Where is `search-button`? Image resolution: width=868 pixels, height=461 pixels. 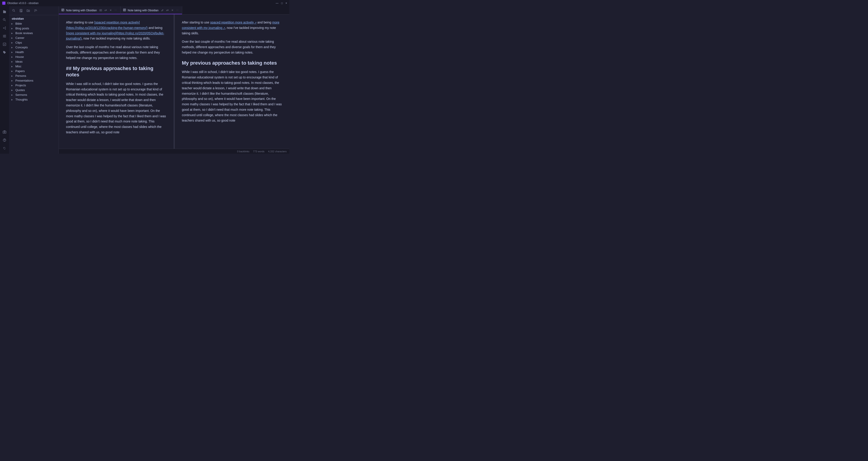
search-button is located at coordinates (14, 11).